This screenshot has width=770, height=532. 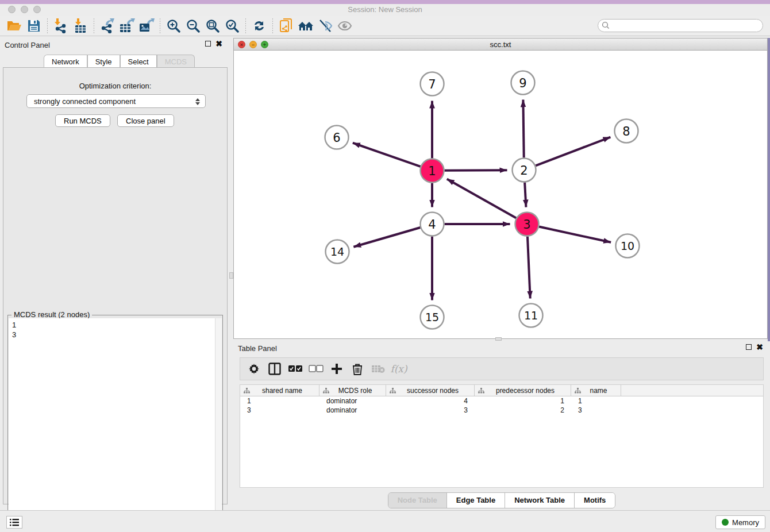 I want to click on open-file-icon, so click(x=14, y=26).